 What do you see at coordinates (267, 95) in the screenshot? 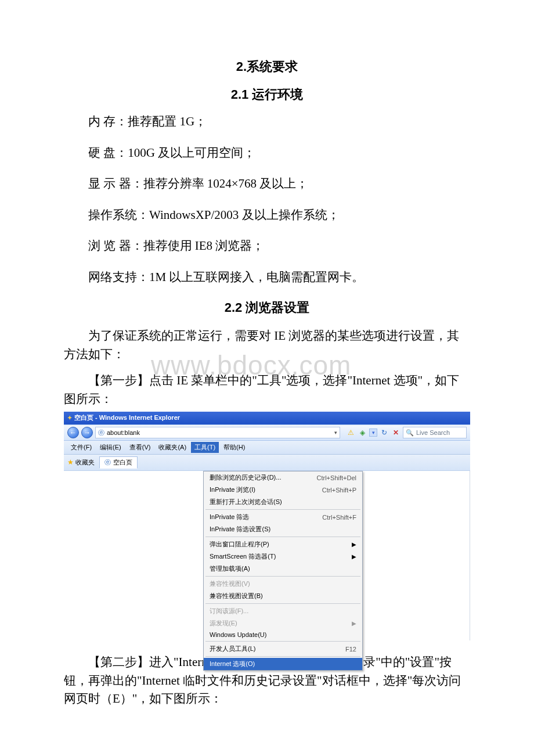
I see `section-title-2-1: 2.1 运行环境` at bounding box center [267, 95].